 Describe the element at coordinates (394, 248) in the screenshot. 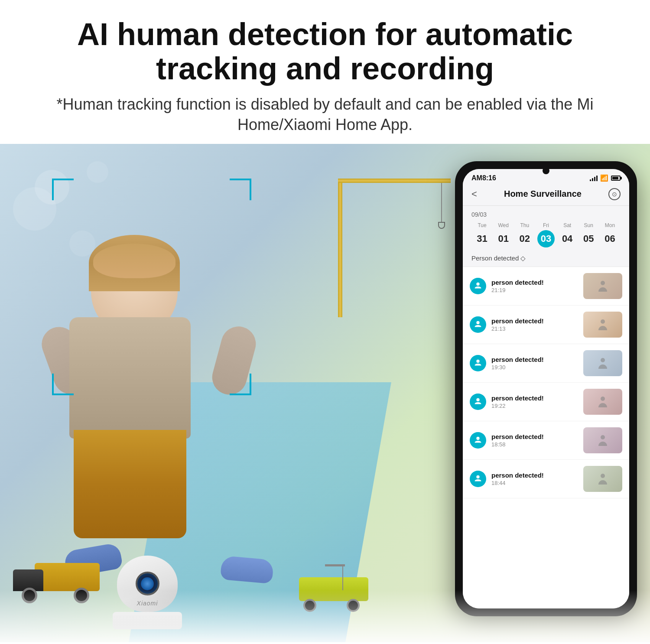

I see `crane-decoration` at that location.